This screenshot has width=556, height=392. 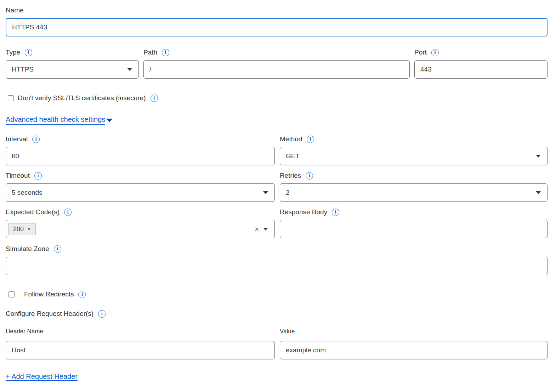 I want to click on header-value-label: Value, so click(x=414, y=331).